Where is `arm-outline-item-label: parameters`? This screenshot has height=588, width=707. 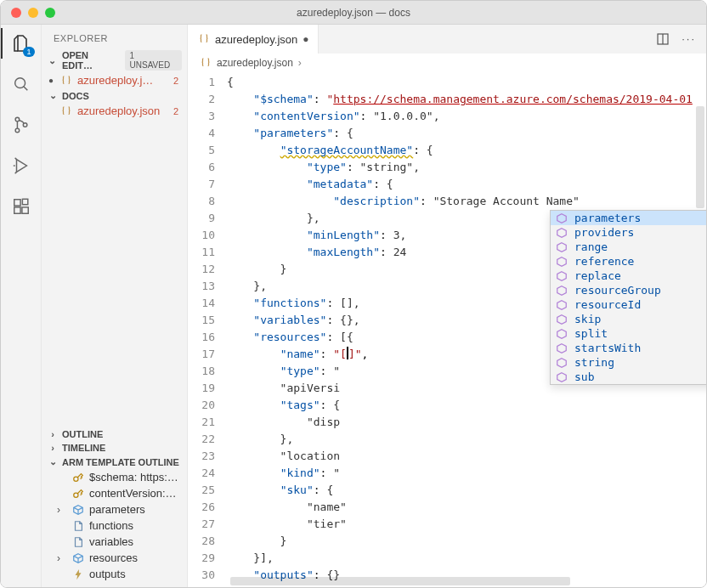
arm-outline-item-label: parameters is located at coordinates (117, 510).